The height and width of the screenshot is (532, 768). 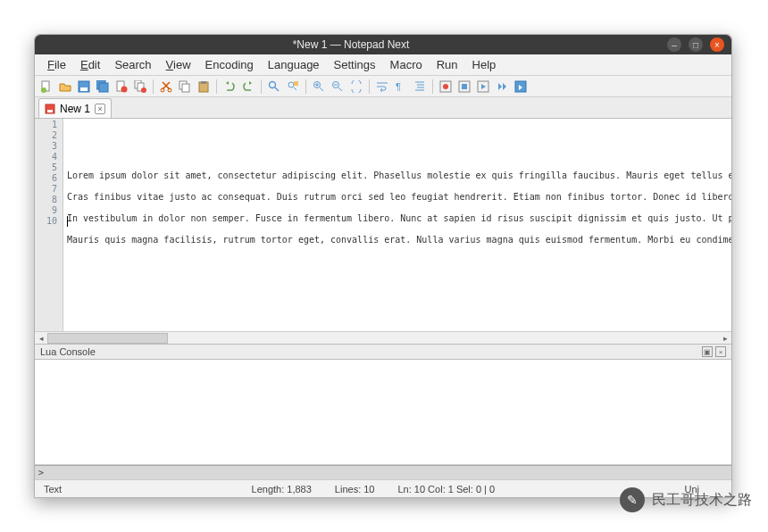 I want to click on macro-record-icon, so click(x=446, y=87).